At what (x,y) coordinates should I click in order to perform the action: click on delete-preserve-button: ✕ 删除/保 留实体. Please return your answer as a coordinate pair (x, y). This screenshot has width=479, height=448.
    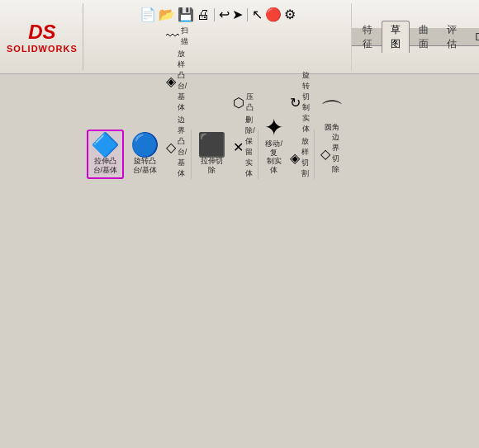
    Looking at the image, I should click on (244, 147).